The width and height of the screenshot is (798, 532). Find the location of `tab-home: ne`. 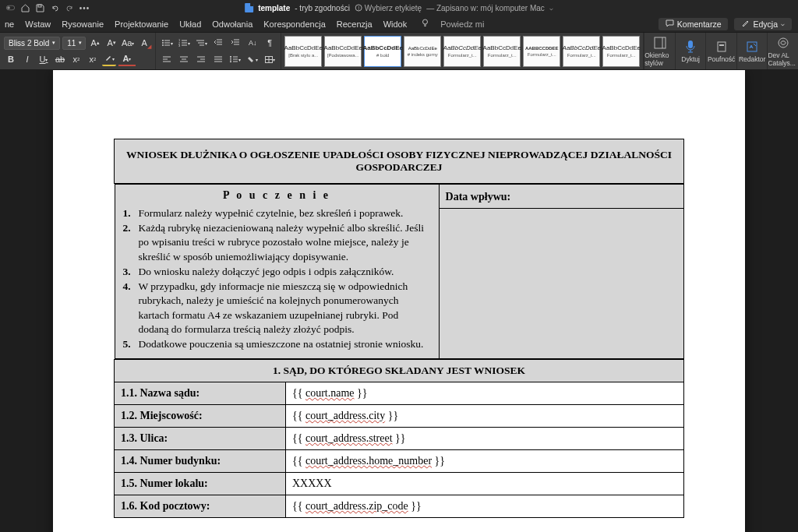

tab-home: ne is located at coordinates (9, 24).